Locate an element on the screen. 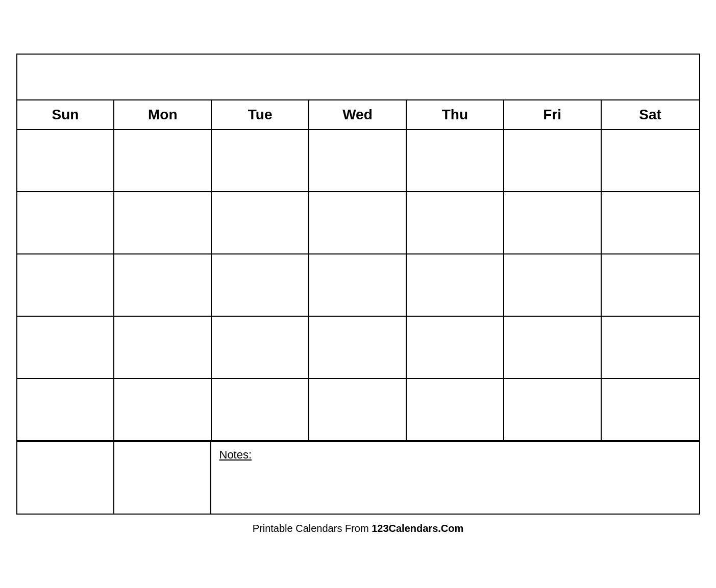 This screenshot has width=716, height=588. footer-text-normal: Printable Calendars From is located at coordinates (312, 528).